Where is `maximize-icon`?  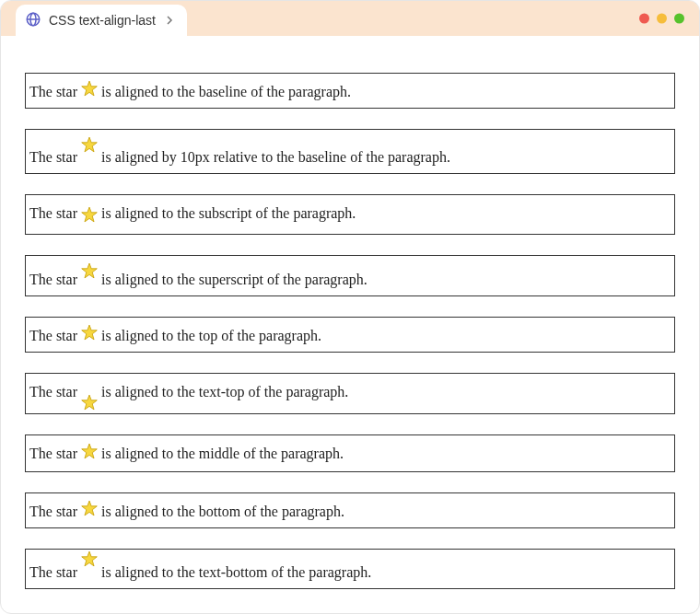 maximize-icon is located at coordinates (680, 18).